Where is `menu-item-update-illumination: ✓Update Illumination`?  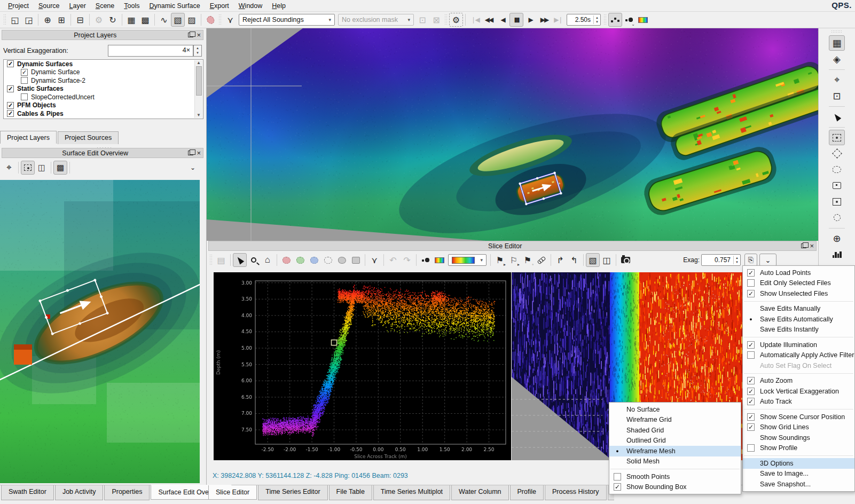
menu-item-update-illumination: ✓Update Illumination is located at coordinates (799, 345).